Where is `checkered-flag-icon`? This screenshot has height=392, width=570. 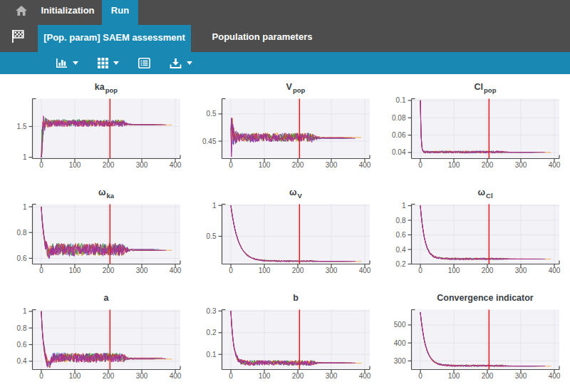 checkered-flag-icon is located at coordinates (18, 36).